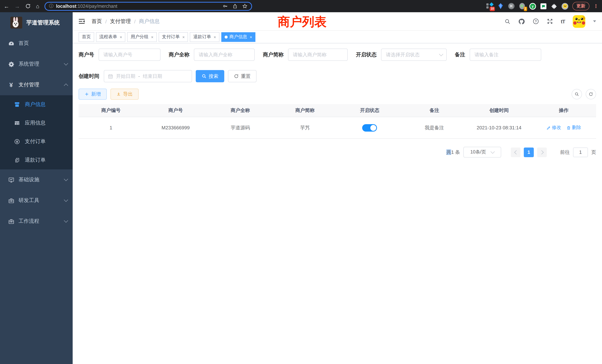 The image size is (602, 364). I want to click on browser-profile-avatar, so click(565, 6).